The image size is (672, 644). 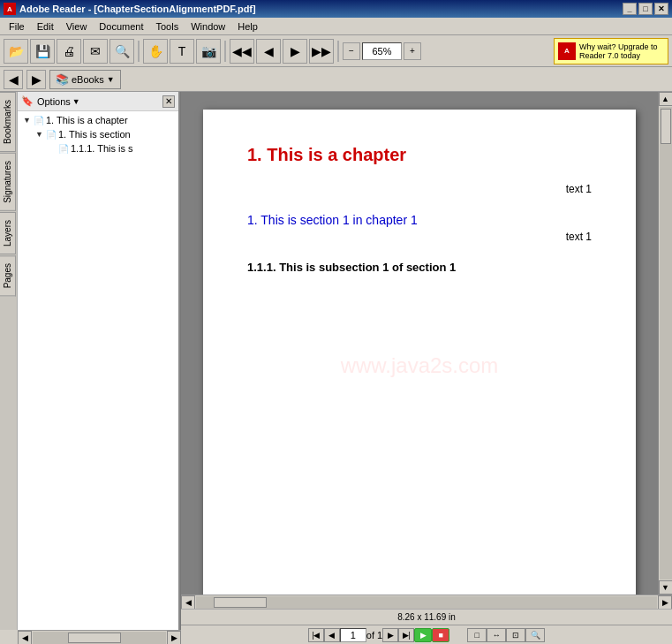 What do you see at coordinates (36, 80) in the screenshot?
I see `forward-button: ▶` at bounding box center [36, 80].